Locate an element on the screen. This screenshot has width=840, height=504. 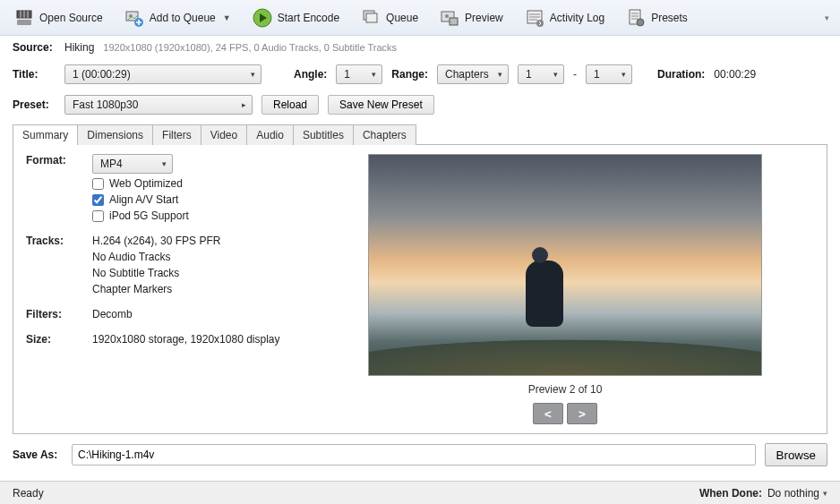
title-value: 1 (00:00:29) is located at coordinates (102, 74).